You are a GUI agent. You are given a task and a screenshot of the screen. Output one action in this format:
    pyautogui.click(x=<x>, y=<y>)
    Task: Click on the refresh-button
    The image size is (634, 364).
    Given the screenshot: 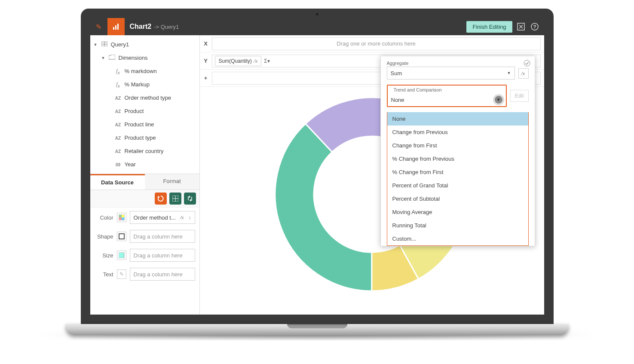 What is the action you would take?
    pyautogui.click(x=161, y=199)
    